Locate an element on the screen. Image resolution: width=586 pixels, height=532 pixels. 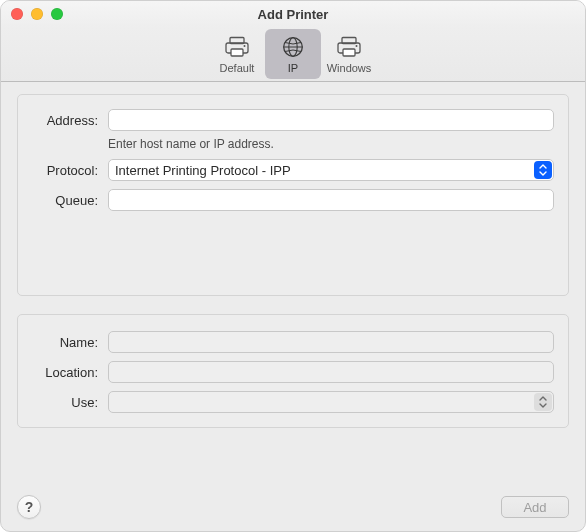
use-select is located at coordinates (331, 402).